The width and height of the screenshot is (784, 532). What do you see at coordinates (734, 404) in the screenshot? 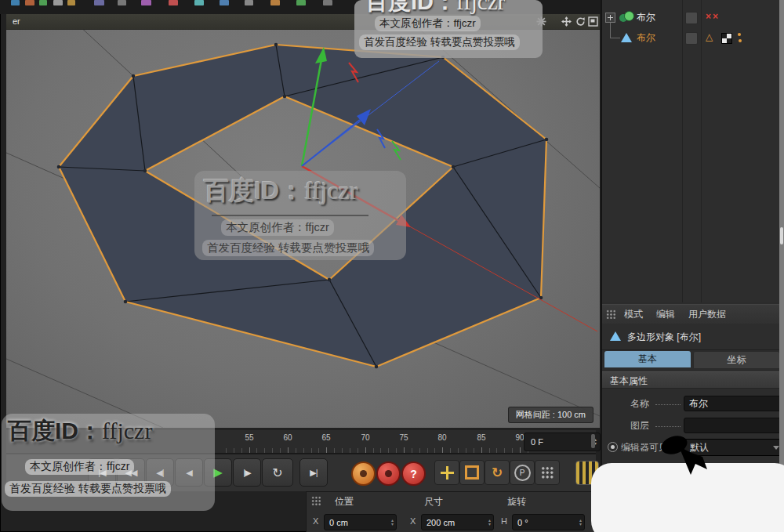
I see `name-input: 布尔` at bounding box center [734, 404].